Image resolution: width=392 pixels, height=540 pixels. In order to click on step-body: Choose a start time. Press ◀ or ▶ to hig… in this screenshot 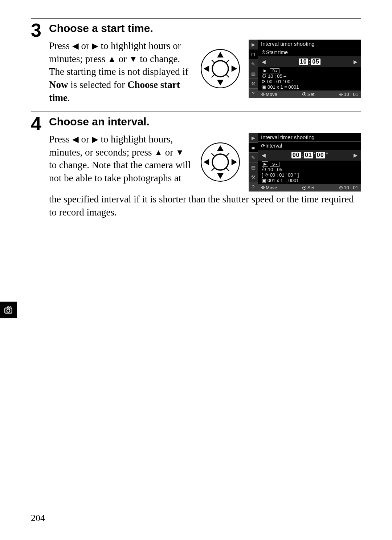, I will do `click(205, 61)`.